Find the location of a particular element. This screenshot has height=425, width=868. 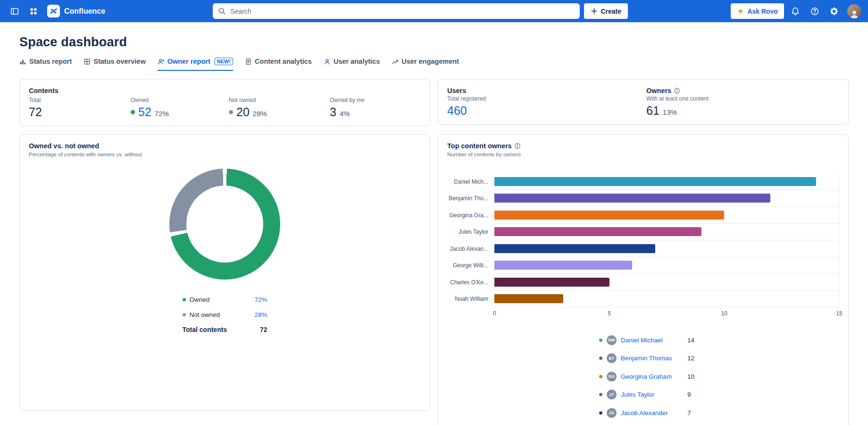

tab-content-analytics: Content analytics is located at coordinates (278, 64).